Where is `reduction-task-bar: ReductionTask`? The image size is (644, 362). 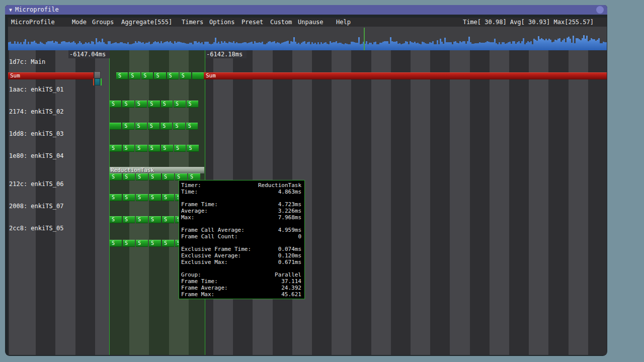 reduction-task-bar: ReductionTask is located at coordinates (157, 170).